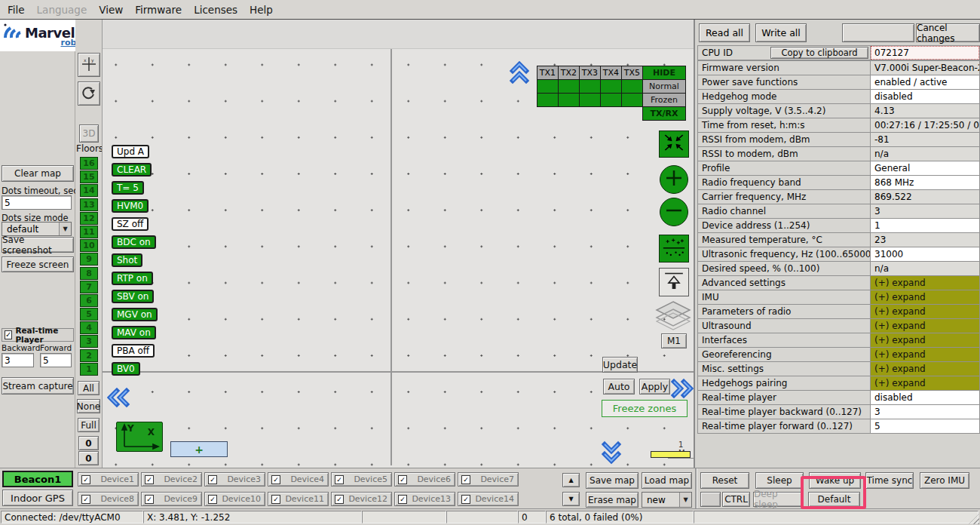 This screenshot has width=980, height=525. I want to click on pan-up-icon, so click(519, 72).